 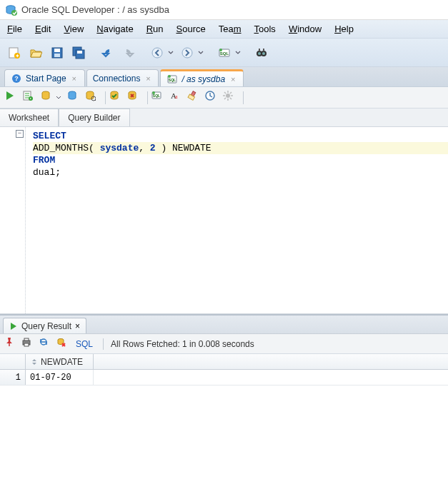 I want to click on arg-sysdate: sysdate, so click(x=120, y=148).